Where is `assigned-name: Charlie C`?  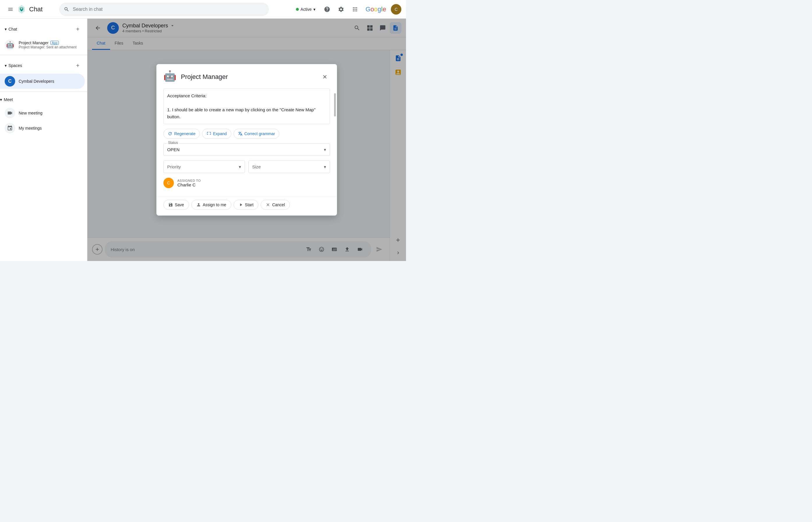
assigned-name: Charlie C is located at coordinates (189, 185).